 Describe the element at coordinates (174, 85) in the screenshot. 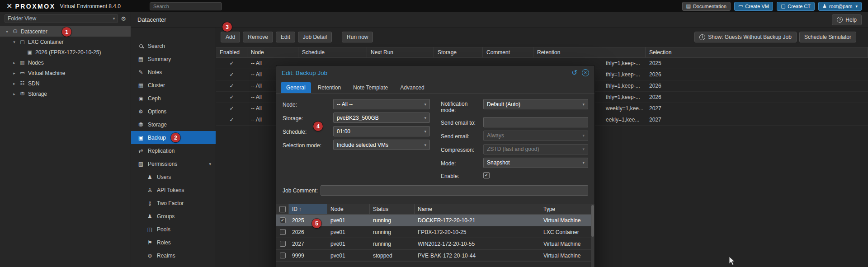

I see `sidebar-item-cluster: ▦Cluster` at that location.